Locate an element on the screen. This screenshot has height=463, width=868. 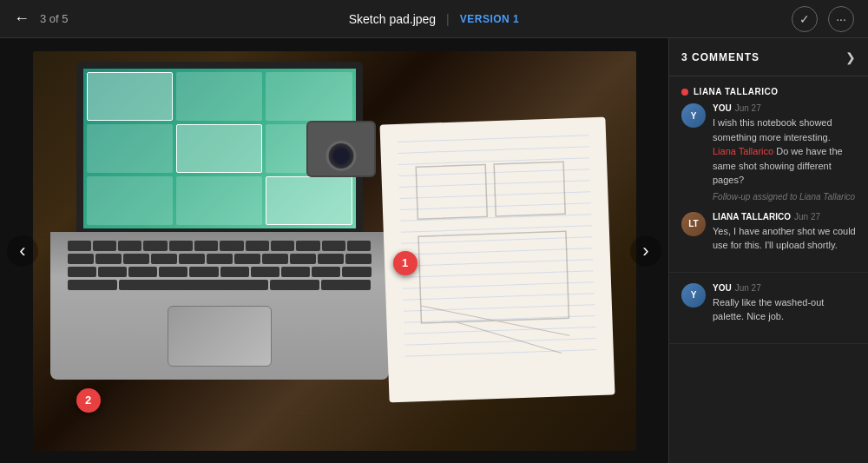
back-button: ← is located at coordinates (22, 19).